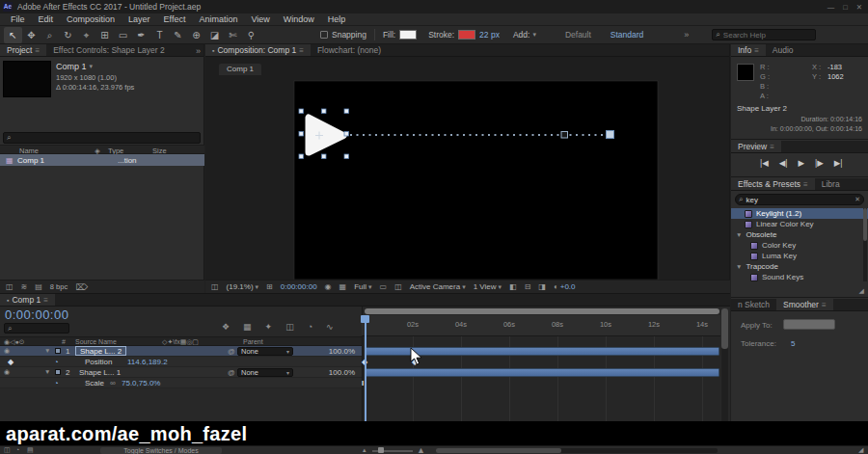 This screenshot has width=868, height=454. What do you see at coordinates (7, 351) in the screenshot?
I see `eye-icon: ◉` at bounding box center [7, 351].